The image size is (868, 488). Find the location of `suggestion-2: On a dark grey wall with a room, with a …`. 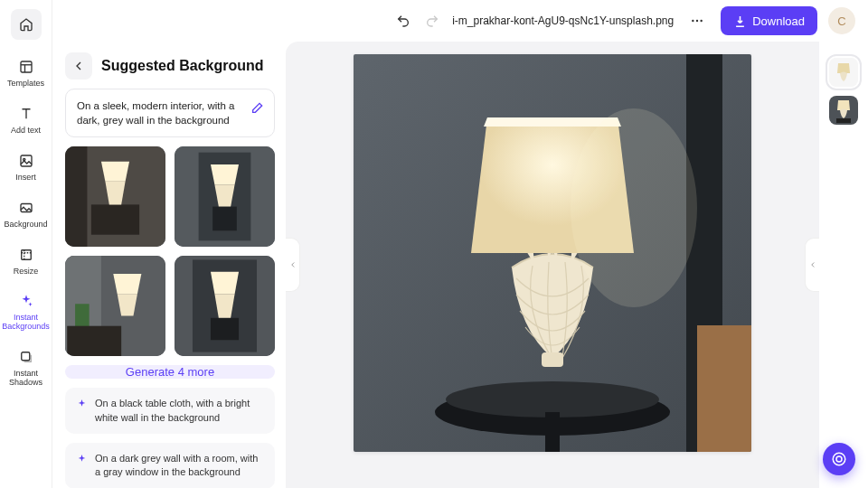

suggestion-2: On a dark grey wall with a room, with a … is located at coordinates (170, 465).